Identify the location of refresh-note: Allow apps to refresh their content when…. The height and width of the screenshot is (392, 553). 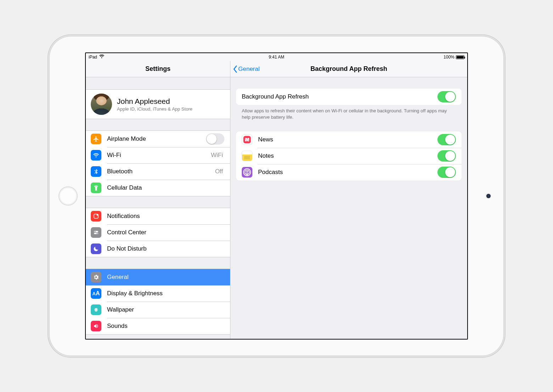
(349, 113).